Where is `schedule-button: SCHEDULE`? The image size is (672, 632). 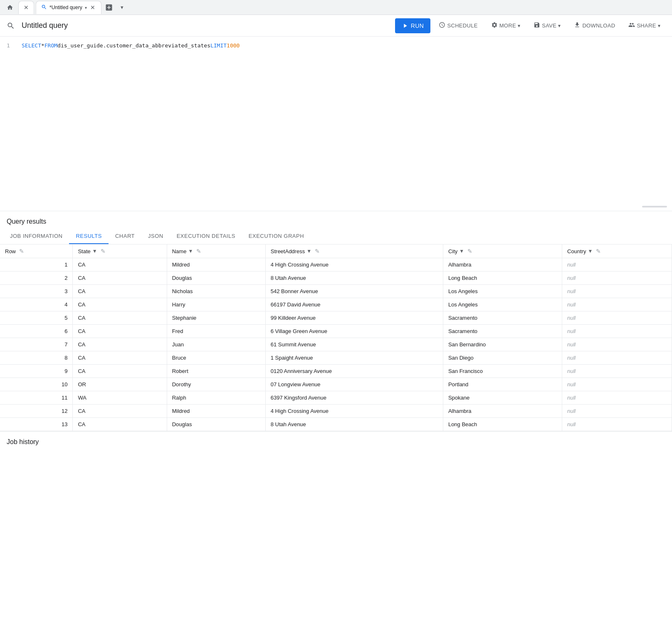 schedule-button: SCHEDULE is located at coordinates (458, 26).